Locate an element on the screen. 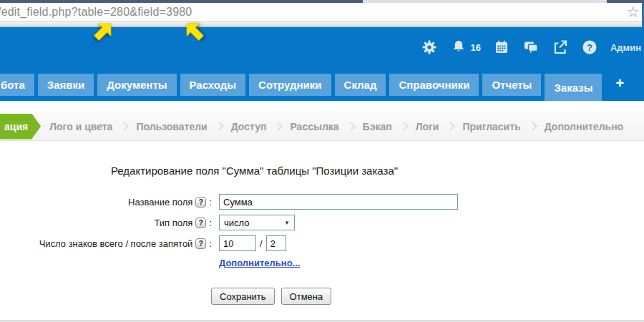 This screenshot has height=322, width=644. digits-row: Число знаков всего / после запятой ? : / is located at coordinates (322, 243).